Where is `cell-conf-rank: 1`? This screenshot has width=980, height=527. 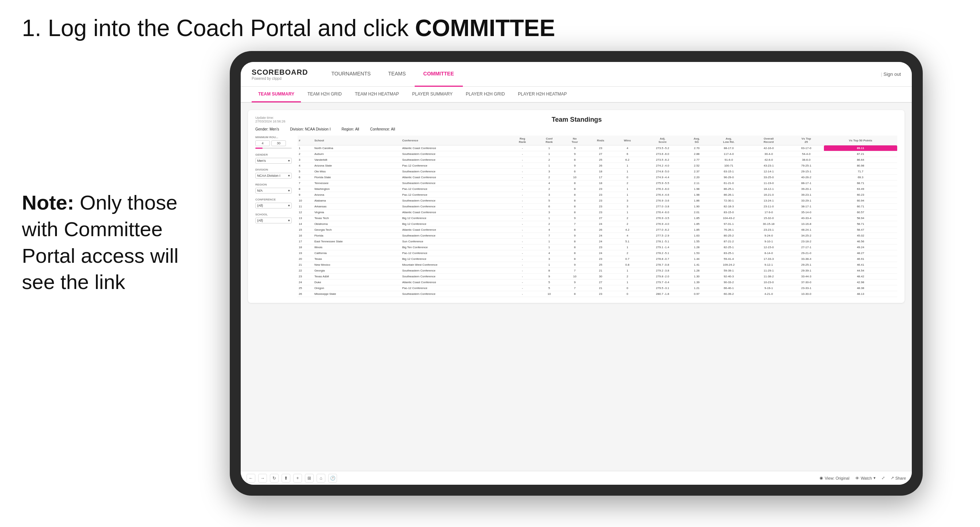
cell-conf-rank: 1 is located at coordinates (549, 166).